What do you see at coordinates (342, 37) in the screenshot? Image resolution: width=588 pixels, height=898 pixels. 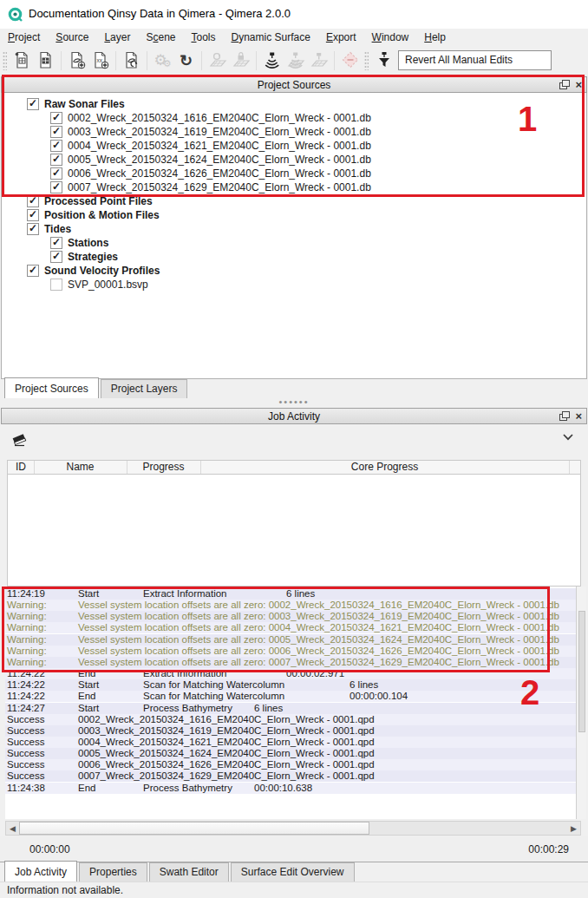 I see `menu-export: Export` at bounding box center [342, 37].